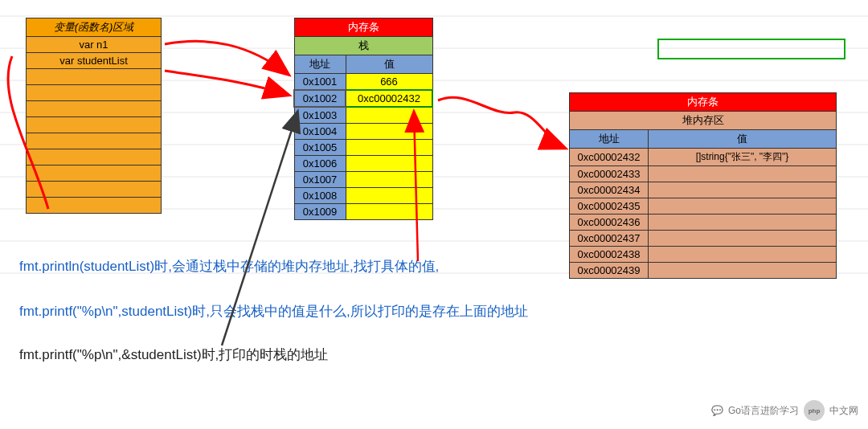 The image size is (868, 429). What do you see at coordinates (751, 49) in the screenshot?
I see `green-selection-box` at bounding box center [751, 49].